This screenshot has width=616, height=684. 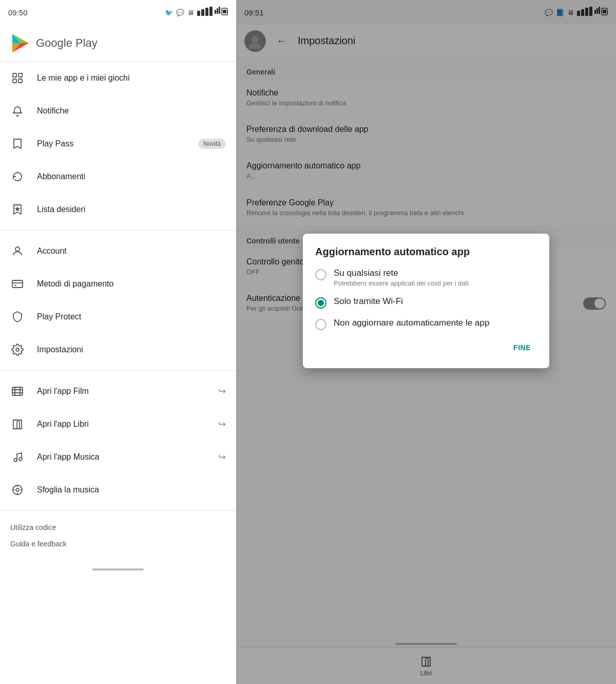 I want to click on sidebar-item-wishlist-label: Lista desideri, so click(x=131, y=210).